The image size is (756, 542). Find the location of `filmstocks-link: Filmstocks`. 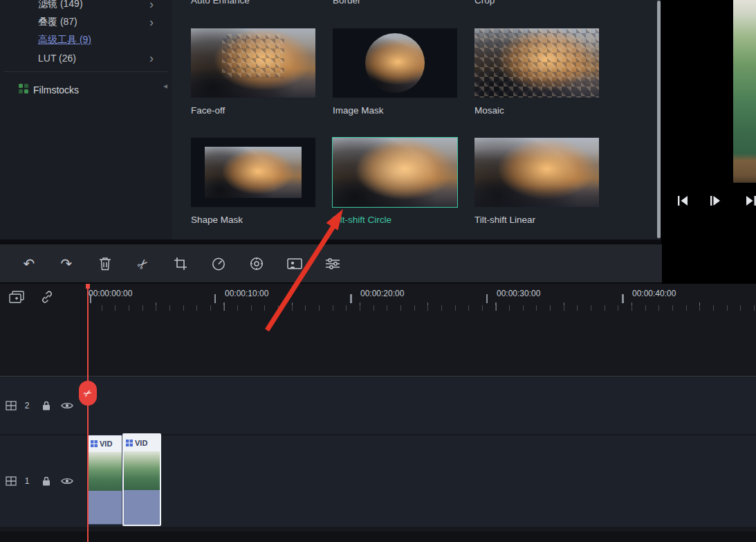

filmstocks-link: Filmstocks is located at coordinates (86, 90).